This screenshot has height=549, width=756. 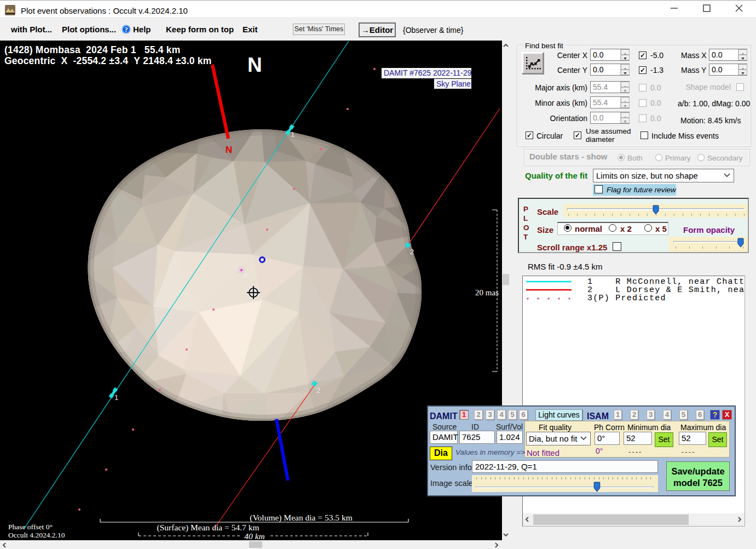 What do you see at coordinates (254, 536) in the screenshot?
I see `svg-text: 40 km` at bounding box center [254, 536].